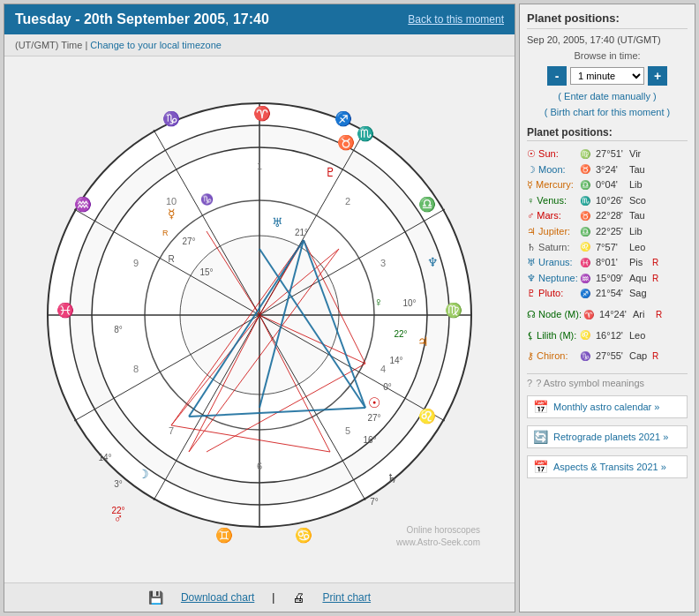 Image resolution: width=699 pixels, height=616 pixels. What do you see at coordinates (607, 383) in the screenshot?
I see `astro-symbol-meanings-link: ? ? Astro symbol meanings` at bounding box center [607, 383].